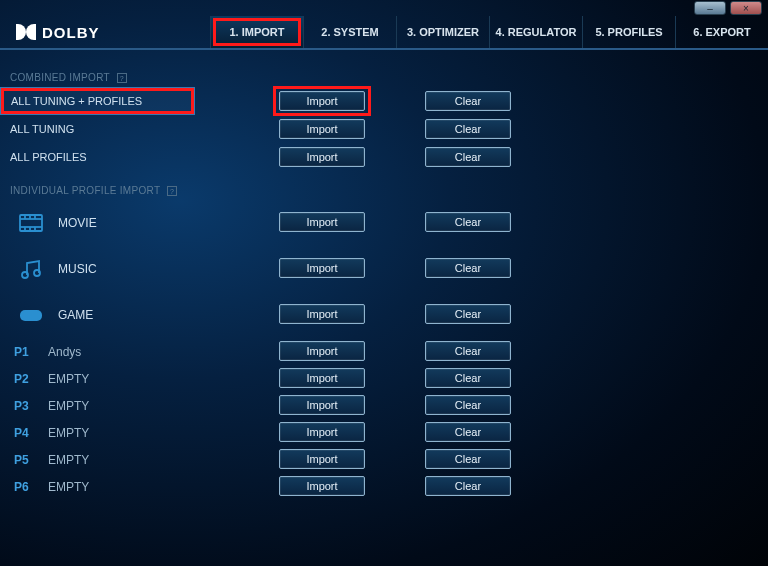 This screenshot has width=768, height=566. I want to click on row-p1: Import Clear, so click(524, 350).